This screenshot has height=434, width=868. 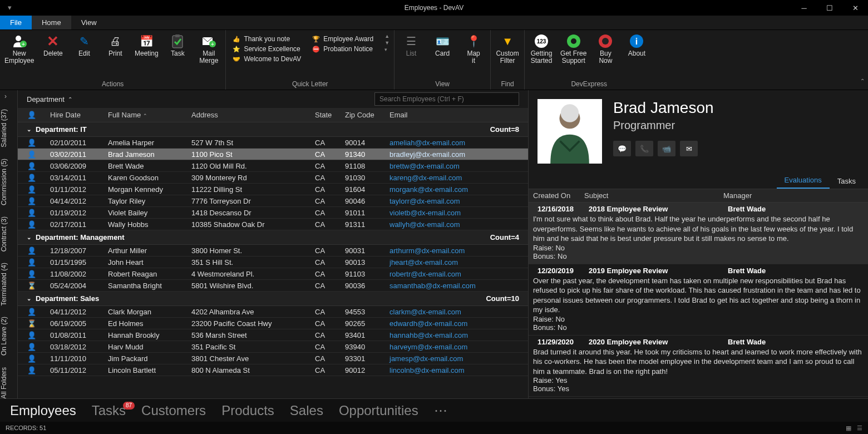 I want to click on custom-filter-button: ▼Custom Filter, so click(x=507, y=49).